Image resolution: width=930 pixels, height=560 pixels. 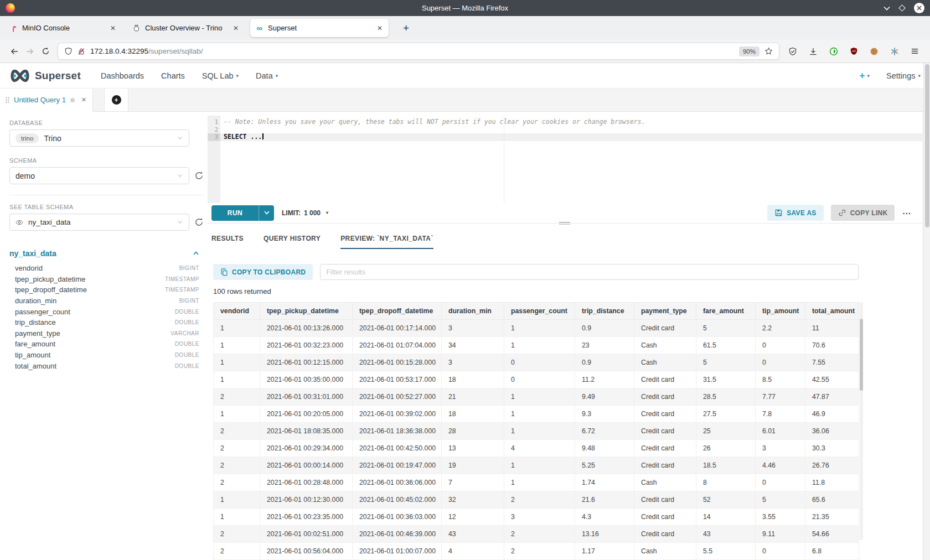 What do you see at coordinates (69, 51) in the screenshot?
I see `permissions-shield-icon` at bounding box center [69, 51].